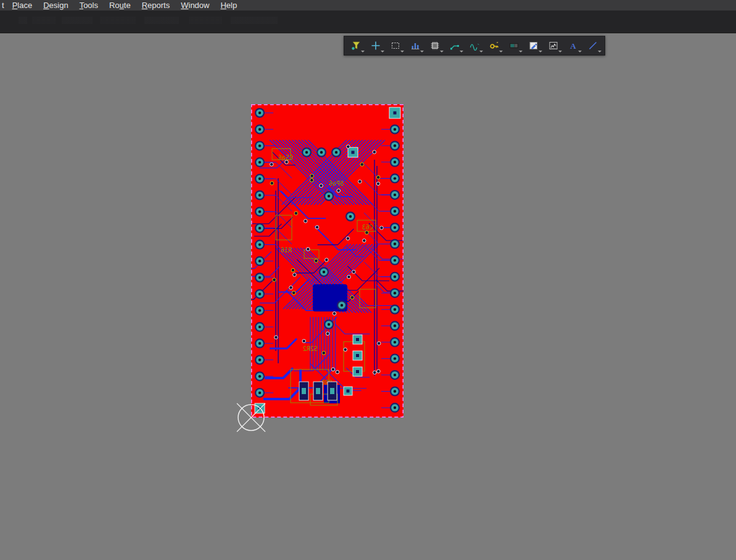 The width and height of the screenshot is (736, 560). Describe the element at coordinates (310, 349) in the screenshot. I see `svg-text: S2R2` at that location.